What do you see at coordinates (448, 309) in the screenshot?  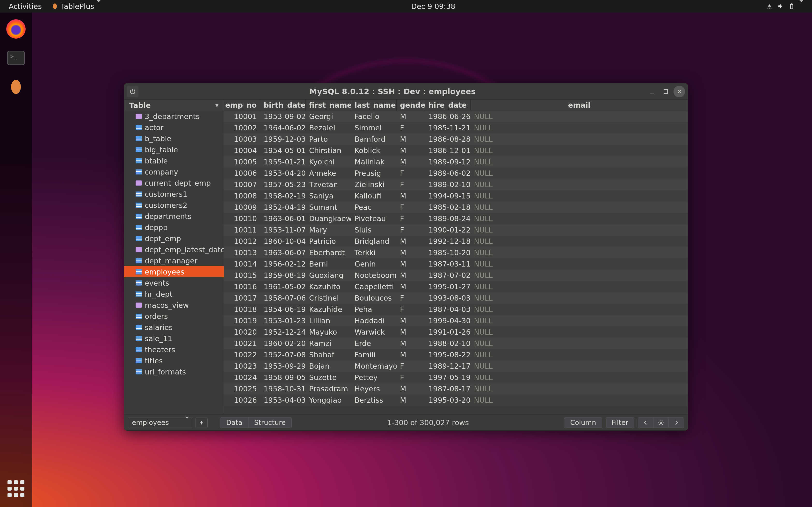 I see `cell-hire_date: 1987-04-03` at bounding box center [448, 309].